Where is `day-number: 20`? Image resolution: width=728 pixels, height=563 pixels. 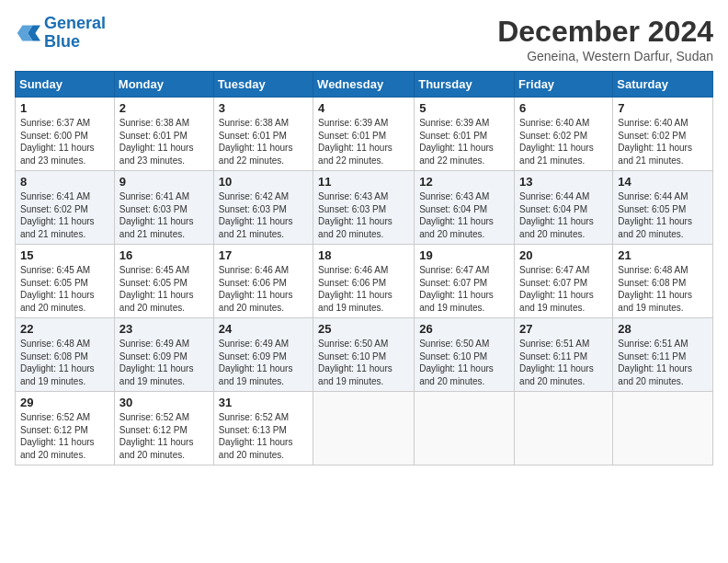 day-number: 20 is located at coordinates (563, 256).